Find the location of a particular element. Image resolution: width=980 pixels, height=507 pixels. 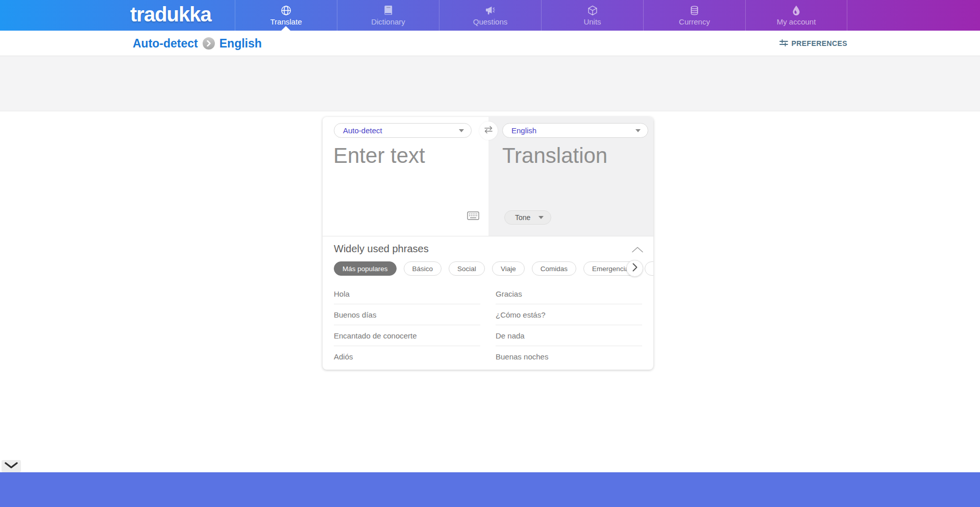

chip-comidas: Comidas is located at coordinates (554, 269).